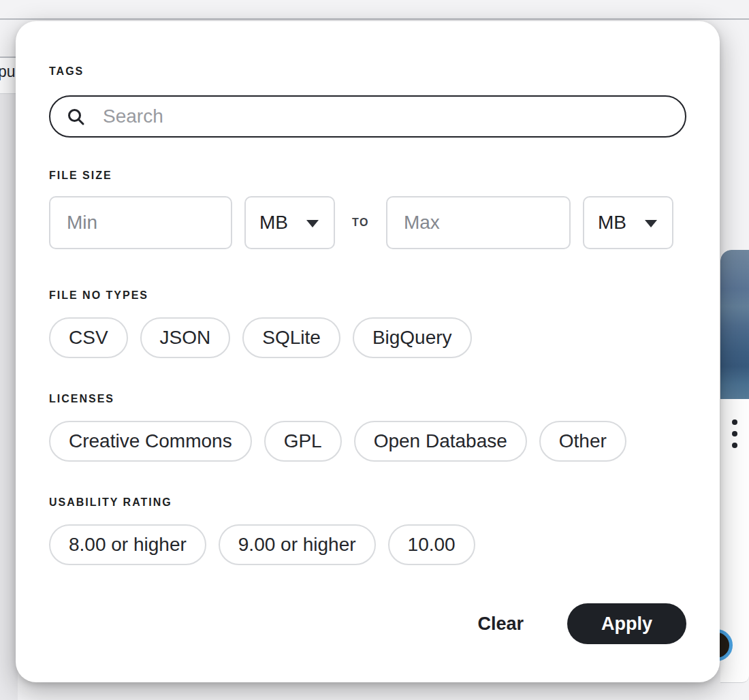  I want to click on license-pill: Open Database, so click(441, 441).